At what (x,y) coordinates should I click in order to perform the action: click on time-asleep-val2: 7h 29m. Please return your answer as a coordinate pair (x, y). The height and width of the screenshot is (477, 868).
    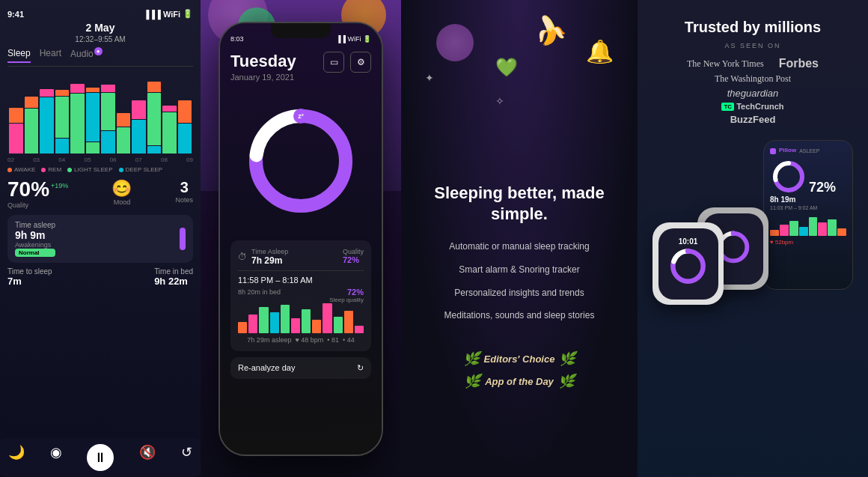
    Looking at the image, I should click on (269, 261).